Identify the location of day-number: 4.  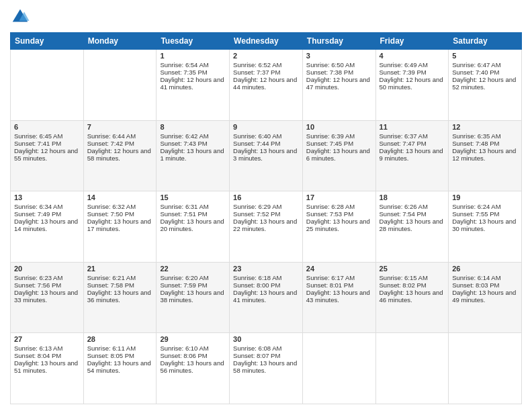
(412, 56).